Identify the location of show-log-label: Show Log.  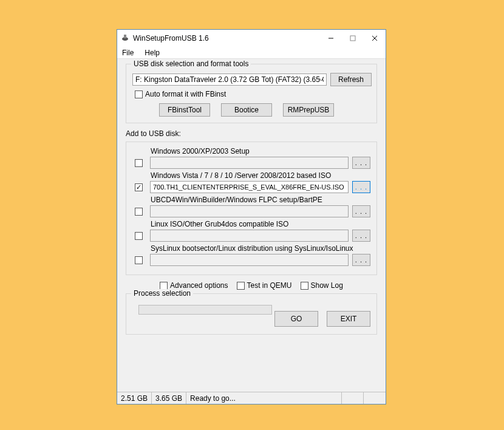
(327, 285).